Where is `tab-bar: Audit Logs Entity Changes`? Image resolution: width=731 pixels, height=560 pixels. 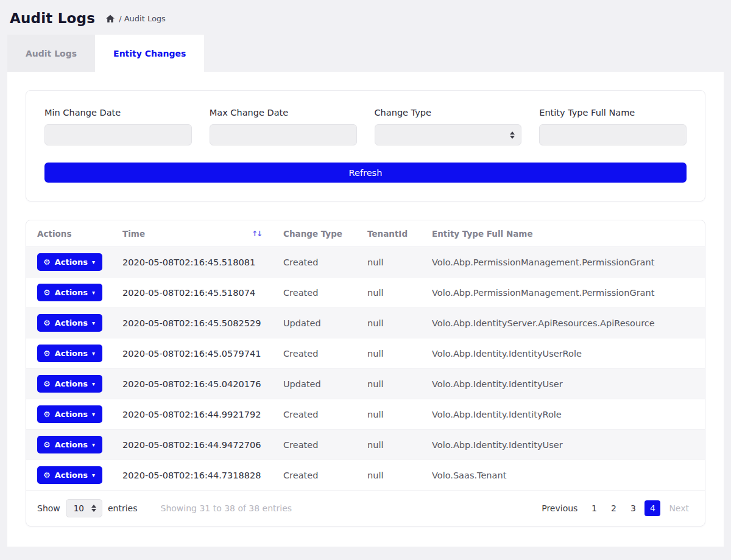
tab-bar: Audit Logs Entity Changes is located at coordinates (366, 54).